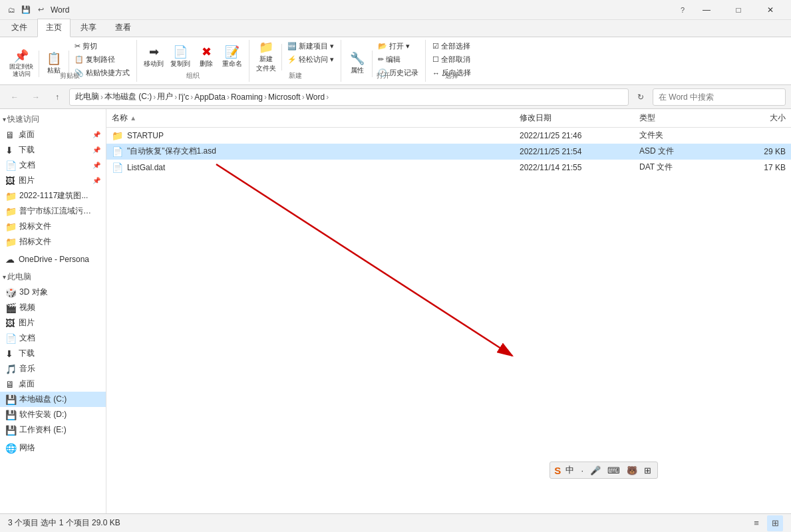  Describe the element at coordinates (448, 152) in the screenshot. I see `file-row-asd: 📄 "自动恢复"保存文档1.asd 2022/11/25 21:54 ASD 文…` at that location.